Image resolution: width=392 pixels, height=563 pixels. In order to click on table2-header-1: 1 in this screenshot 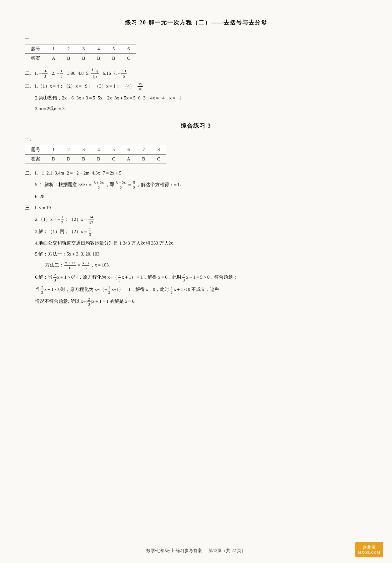, I will do `click(54, 150)`.